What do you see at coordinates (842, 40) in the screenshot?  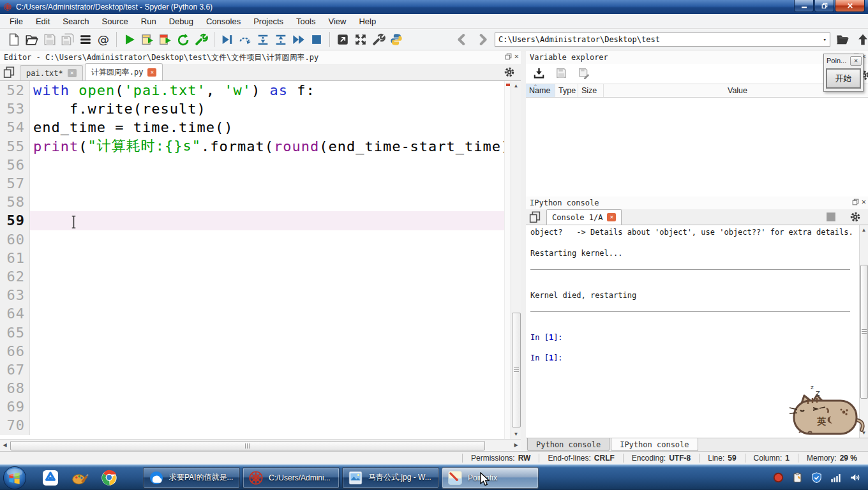 I see `open-dir-button` at bounding box center [842, 40].